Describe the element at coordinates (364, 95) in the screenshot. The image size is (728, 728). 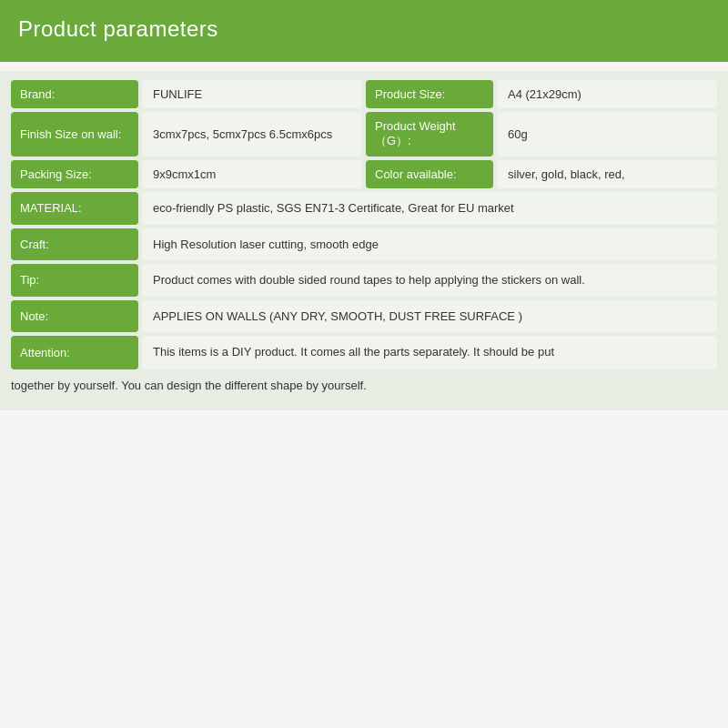
I see `row-brand: Brand: FUNLIFE Product Size: A4 (21x29cm…` at that location.